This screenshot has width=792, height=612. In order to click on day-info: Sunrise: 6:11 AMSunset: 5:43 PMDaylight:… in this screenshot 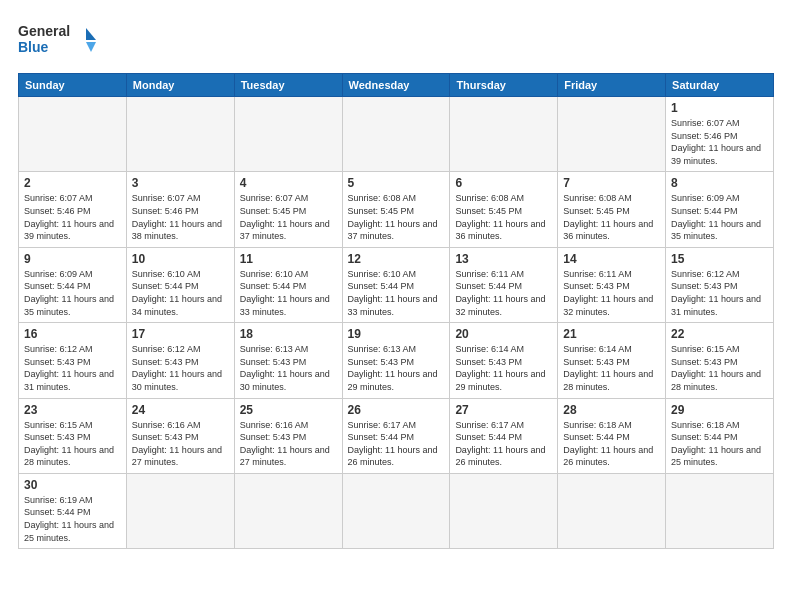, I will do `click(612, 293)`.